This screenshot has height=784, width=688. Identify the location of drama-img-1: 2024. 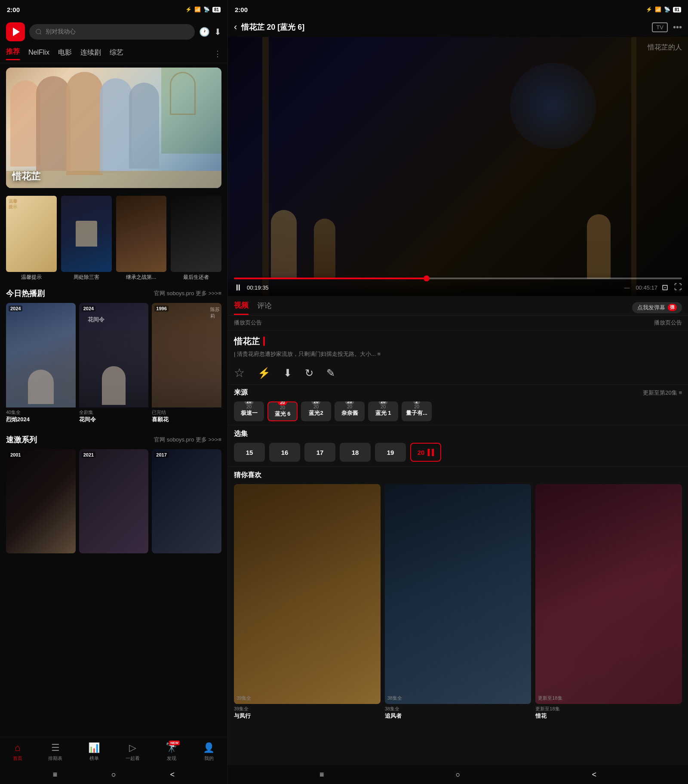
(41, 355).